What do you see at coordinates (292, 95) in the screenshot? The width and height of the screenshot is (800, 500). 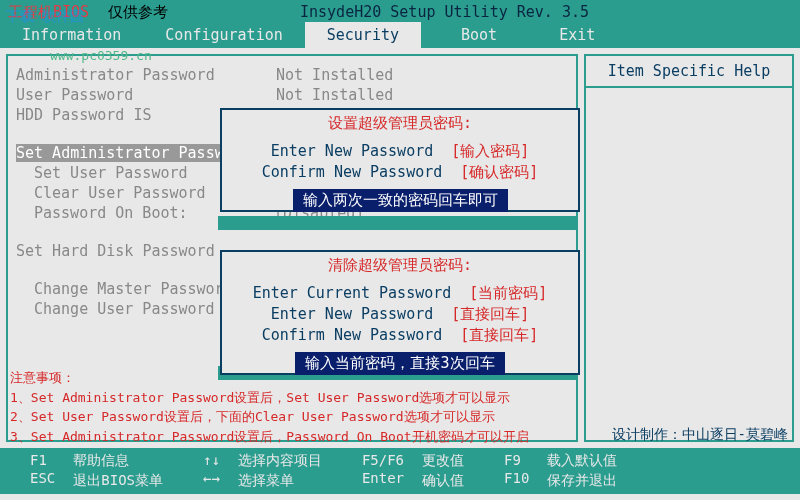 I see `opt-user-password: User Password Not Installed` at bounding box center [292, 95].